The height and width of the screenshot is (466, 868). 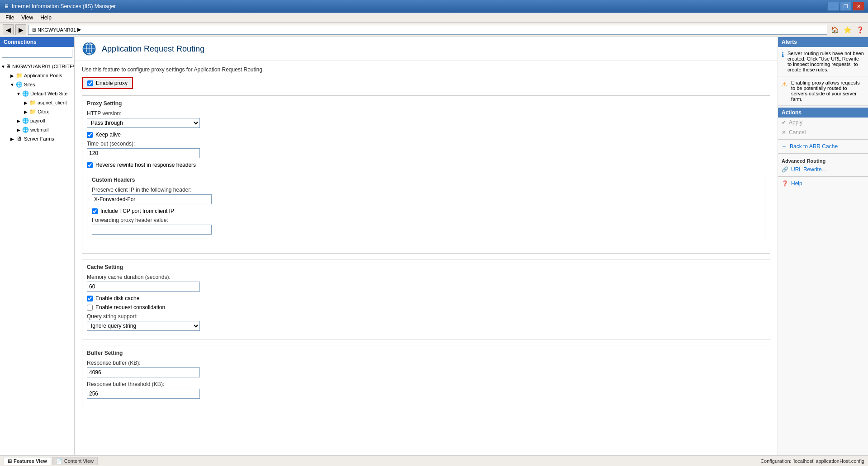 I want to click on tree-item-sites: ▼ 🌐 Sites, so click(x=37, y=85).